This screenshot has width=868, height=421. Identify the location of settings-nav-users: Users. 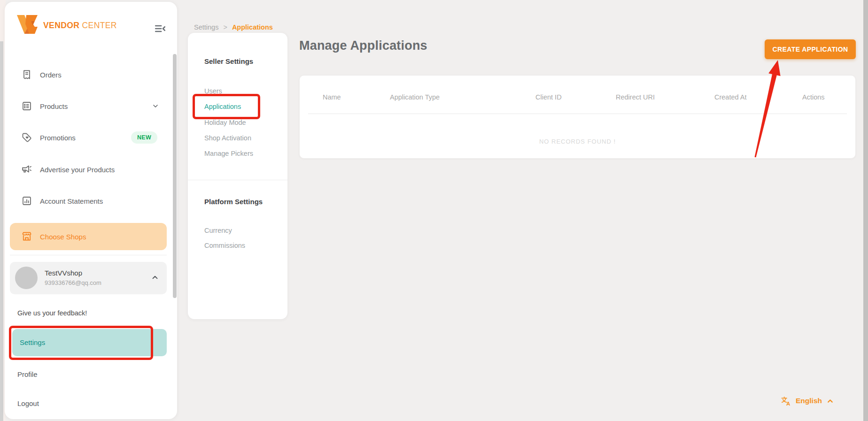
(213, 91).